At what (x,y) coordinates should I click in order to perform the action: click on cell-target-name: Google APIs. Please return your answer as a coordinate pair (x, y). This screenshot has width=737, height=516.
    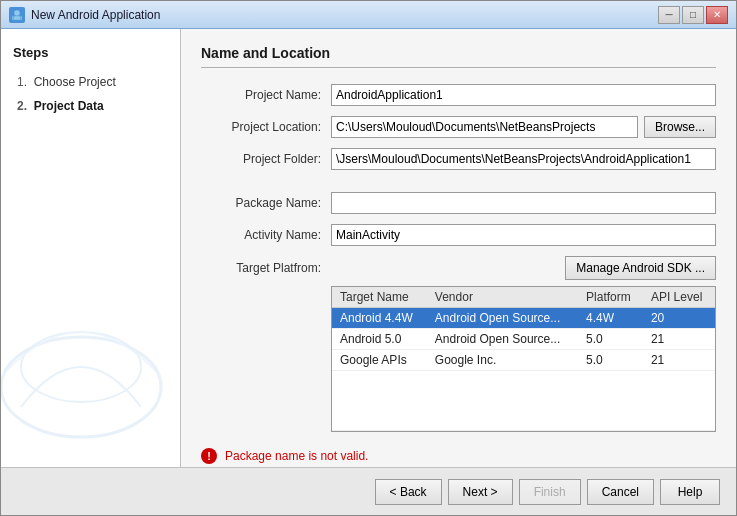
    Looking at the image, I should click on (380, 360).